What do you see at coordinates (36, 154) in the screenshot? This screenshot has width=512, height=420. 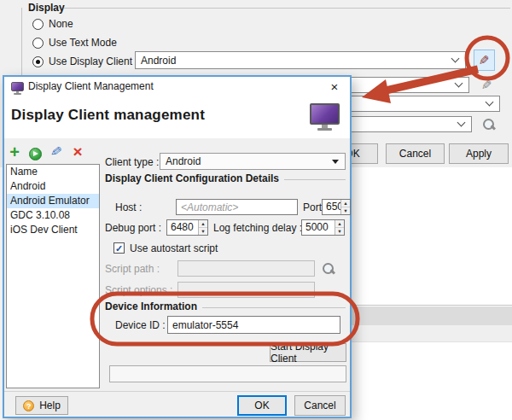 I see `copy-icon` at bounding box center [36, 154].